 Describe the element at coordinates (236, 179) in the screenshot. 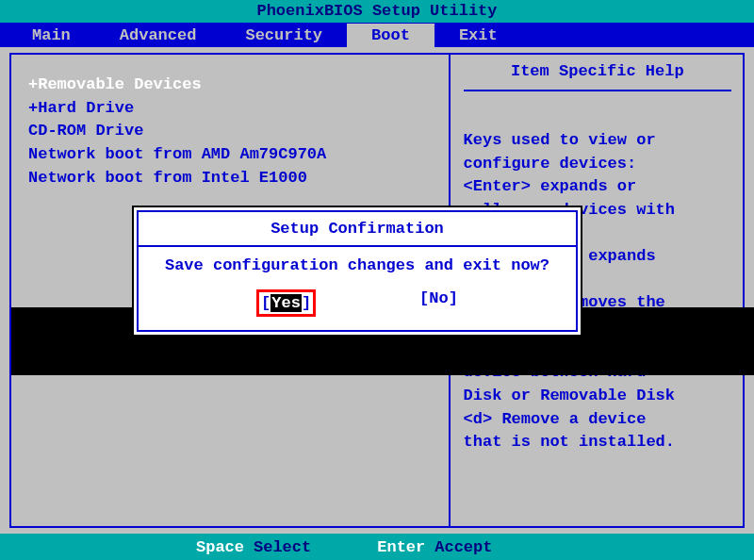

I see `boot-item-net-intel: Network boot from Intel E1000` at that location.